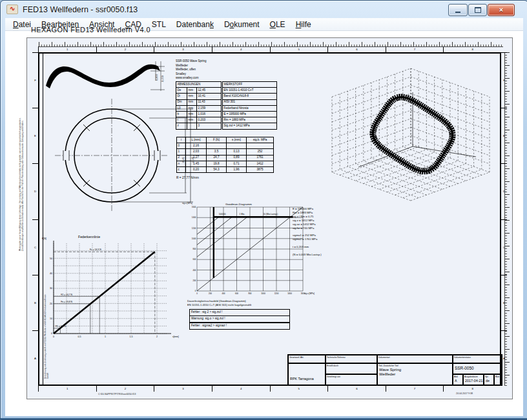  I want to click on feder-ytick-label: 30, so click(51, 288).